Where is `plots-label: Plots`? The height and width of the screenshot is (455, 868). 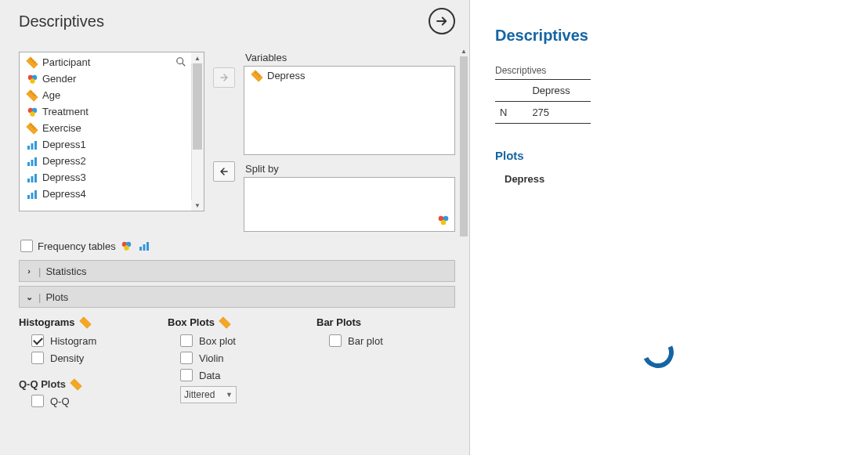
plots-label: Plots is located at coordinates (56, 298).